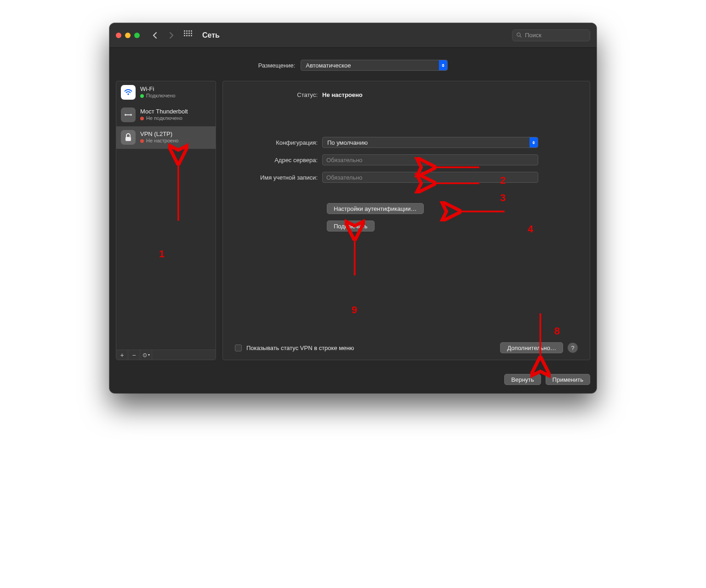 This screenshot has height=588, width=706. I want to click on titlebar: Сеть Поиск, so click(353, 35).